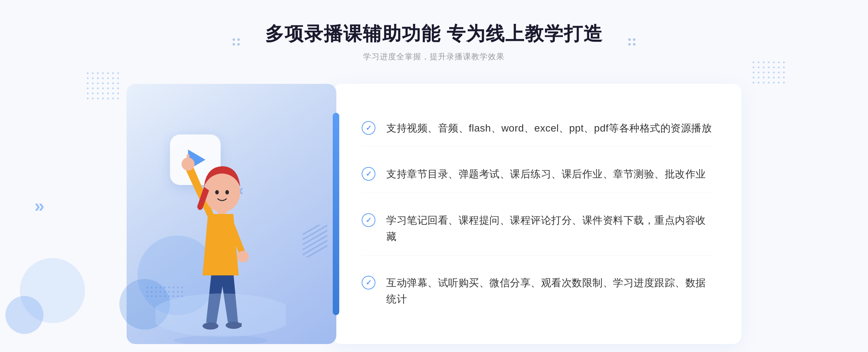 Image resolution: width=868 pixels, height=352 pixels. I want to click on check-icon-2: ✓, so click(369, 174).